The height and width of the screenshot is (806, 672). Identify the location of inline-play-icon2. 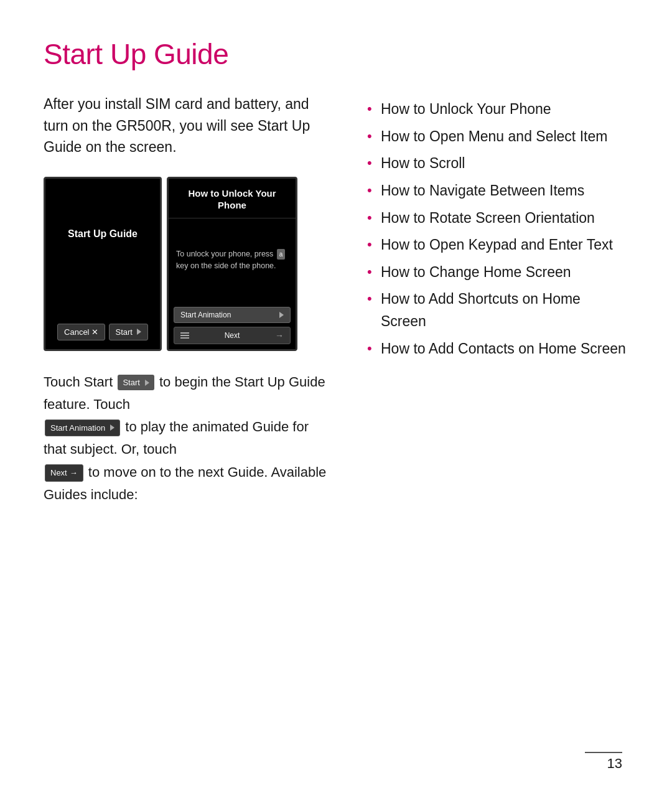
(112, 428).